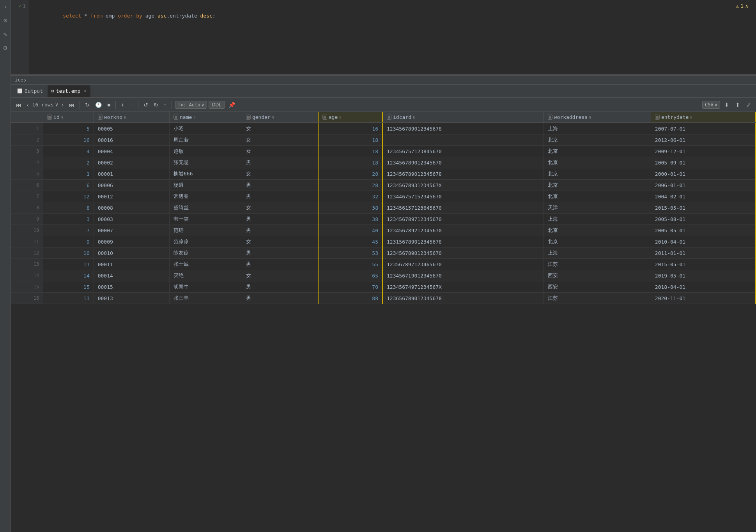  Describe the element at coordinates (131, 219) in the screenshot. I see `cell-workno: 00003` at that location.